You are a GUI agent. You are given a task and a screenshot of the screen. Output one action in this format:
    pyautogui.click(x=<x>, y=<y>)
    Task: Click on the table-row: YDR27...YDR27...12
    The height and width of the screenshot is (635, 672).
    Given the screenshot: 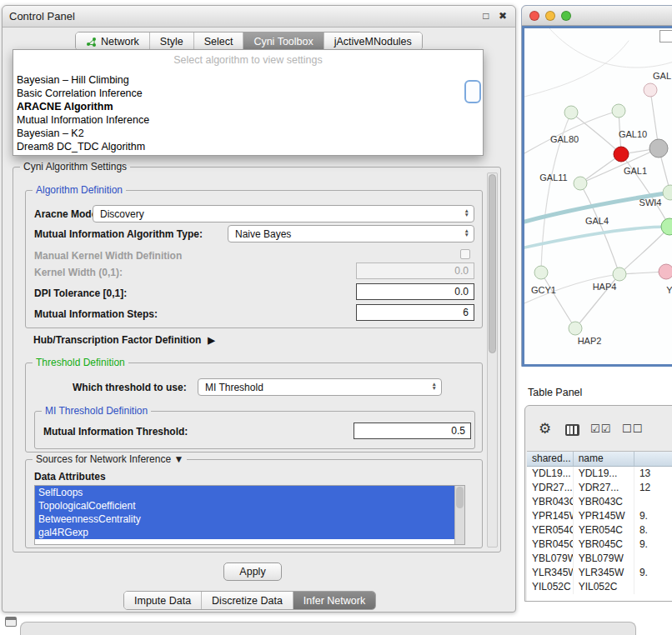 What is the action you would take?
    pyautogui.click(x=599, y=488)
    